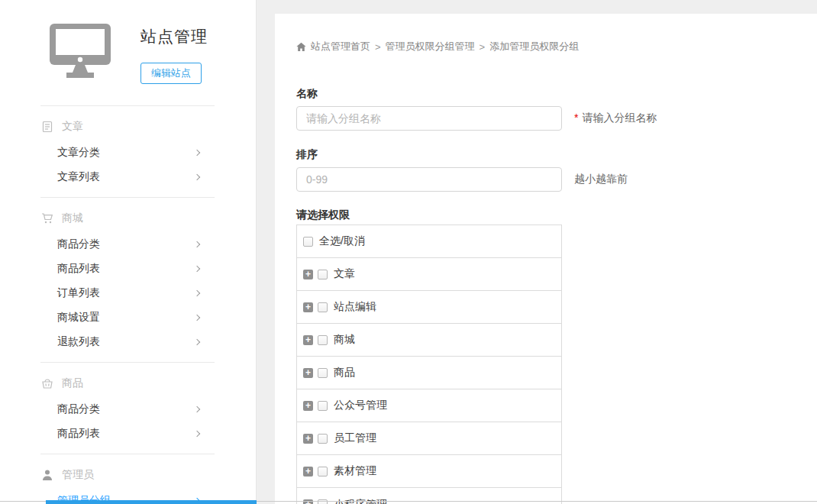 This screenshot has width=817, height=504. I want to click on sort-label: 排序, so click(557, 154).